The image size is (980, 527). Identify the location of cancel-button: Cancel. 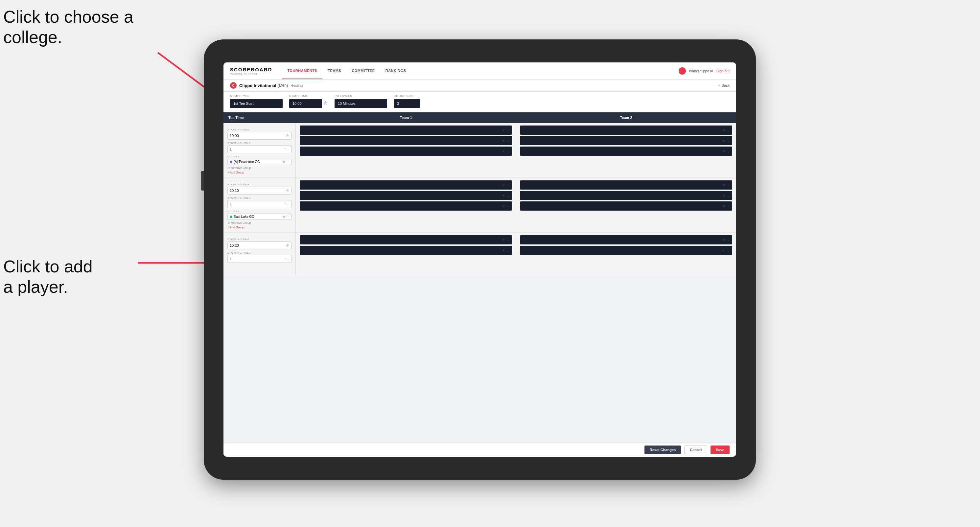
(696, 450).